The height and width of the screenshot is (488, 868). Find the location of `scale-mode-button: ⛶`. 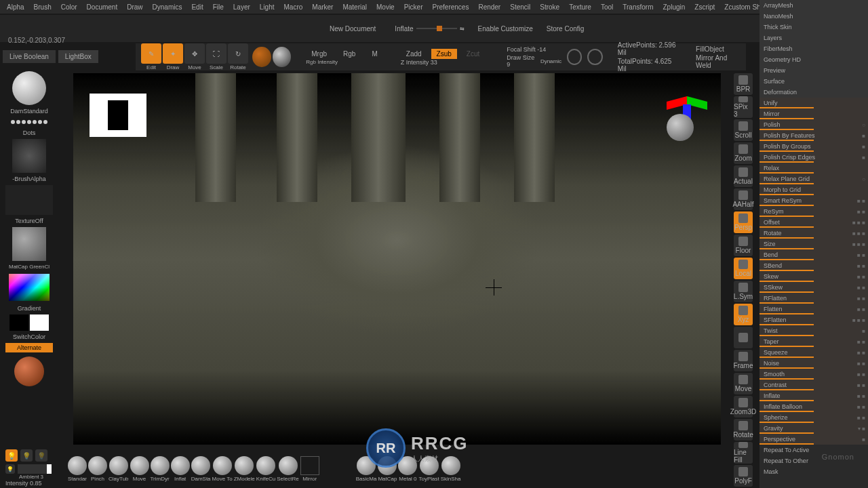

scale-mode-button: ⛶ is located at coordinates (216, 54).